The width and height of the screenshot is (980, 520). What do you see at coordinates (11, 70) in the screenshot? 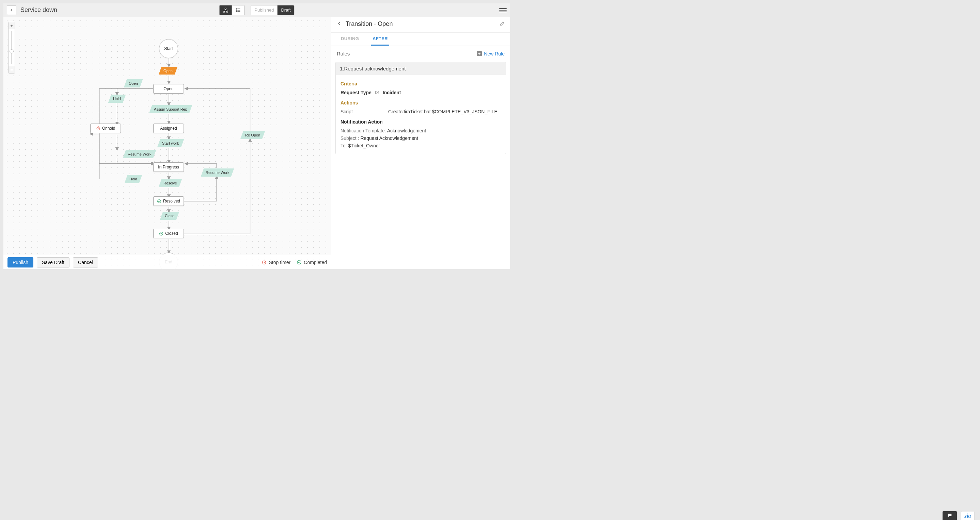
I see `zoom-out-button: −` at bounding box center [11, 70].